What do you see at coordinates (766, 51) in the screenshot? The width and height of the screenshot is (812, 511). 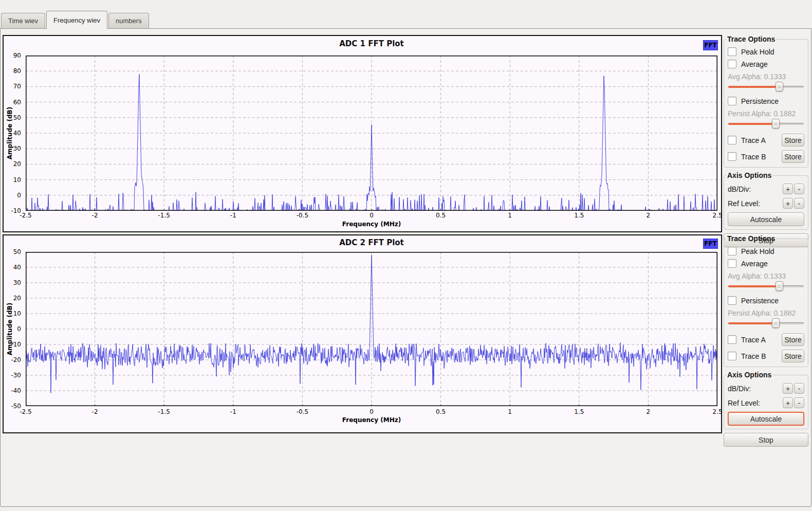 I see `peak-hold-row: Peak Hold` at bounding box center [766, 51].